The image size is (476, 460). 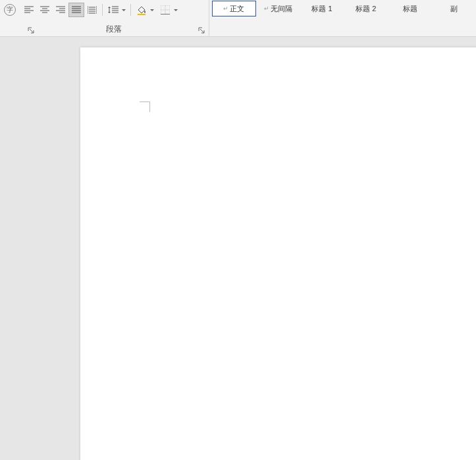 I want to click on align-justify-button, so click(x=76, y=10).